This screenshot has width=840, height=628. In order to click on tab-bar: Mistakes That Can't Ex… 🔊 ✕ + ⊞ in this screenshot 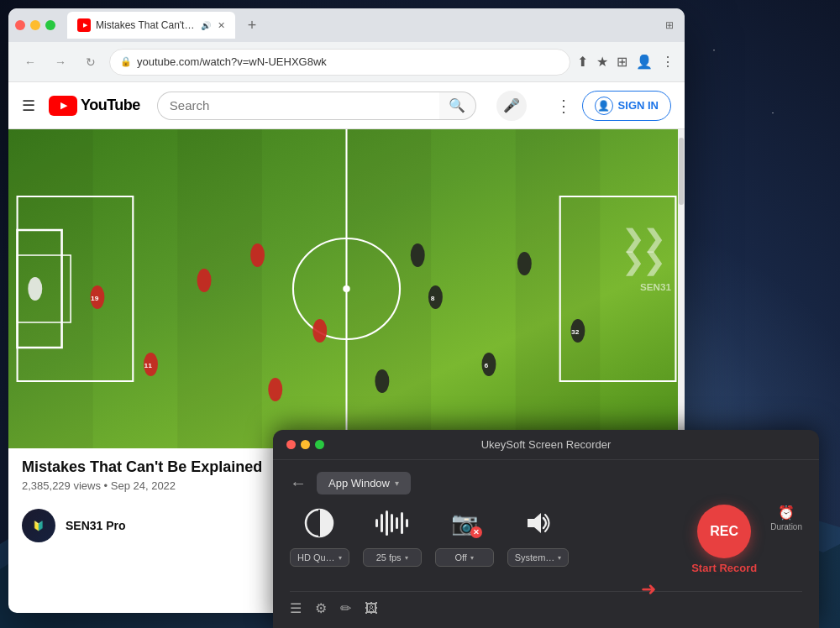, I will do `click(346, 25)`.